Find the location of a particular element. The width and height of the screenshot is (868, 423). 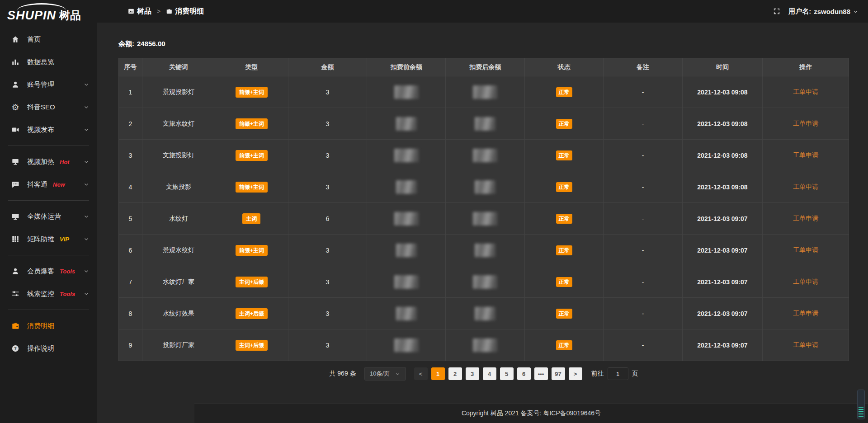

bar-chart-icon is located at coordinates (15, 62).